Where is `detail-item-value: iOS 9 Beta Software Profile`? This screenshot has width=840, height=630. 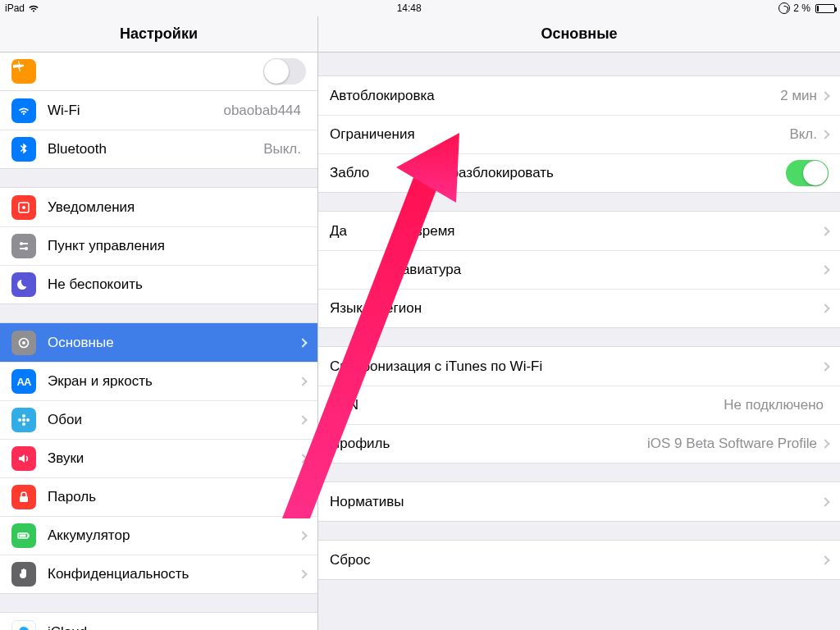 detail-item-value: iOS 9 Beta Software Profile is located at coordinates (732, 444).